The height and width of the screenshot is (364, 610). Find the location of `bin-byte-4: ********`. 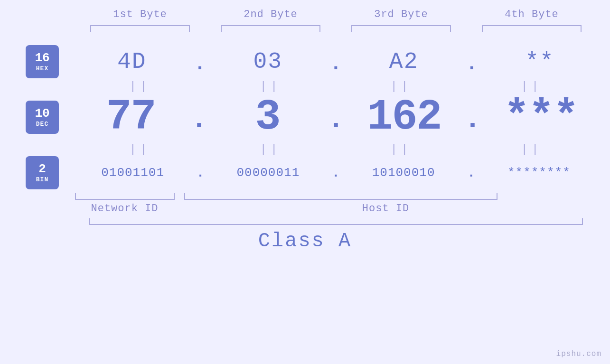

bin-byte-4: ******** is located at coordinates (539, 173).